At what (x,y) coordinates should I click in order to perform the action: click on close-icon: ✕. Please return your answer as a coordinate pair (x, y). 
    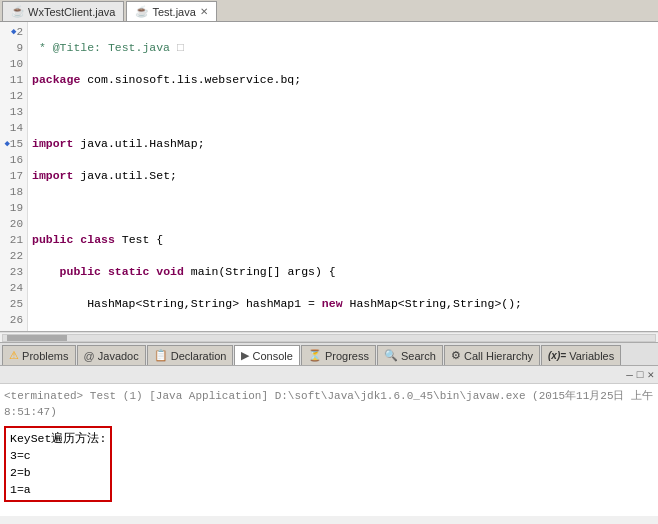
    Looking at the image, I should click on (204, 12).